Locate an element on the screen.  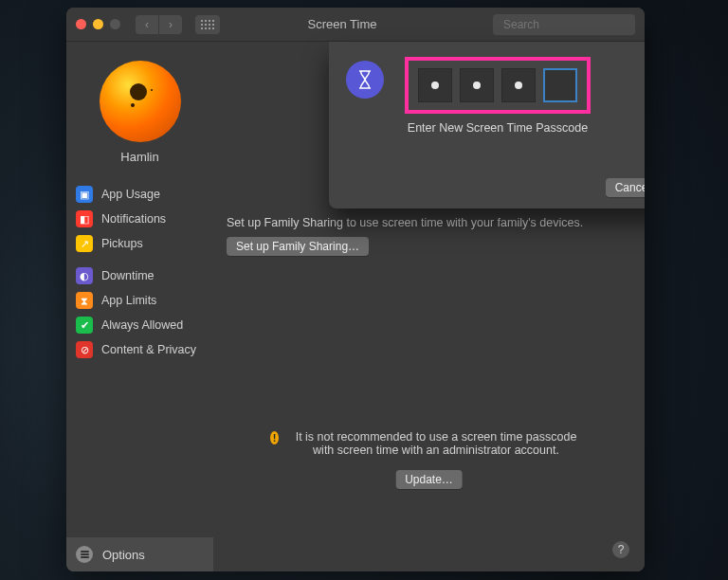
warning-text: It is not recommended to use a screen ti… is located at coordinates (436, 444).